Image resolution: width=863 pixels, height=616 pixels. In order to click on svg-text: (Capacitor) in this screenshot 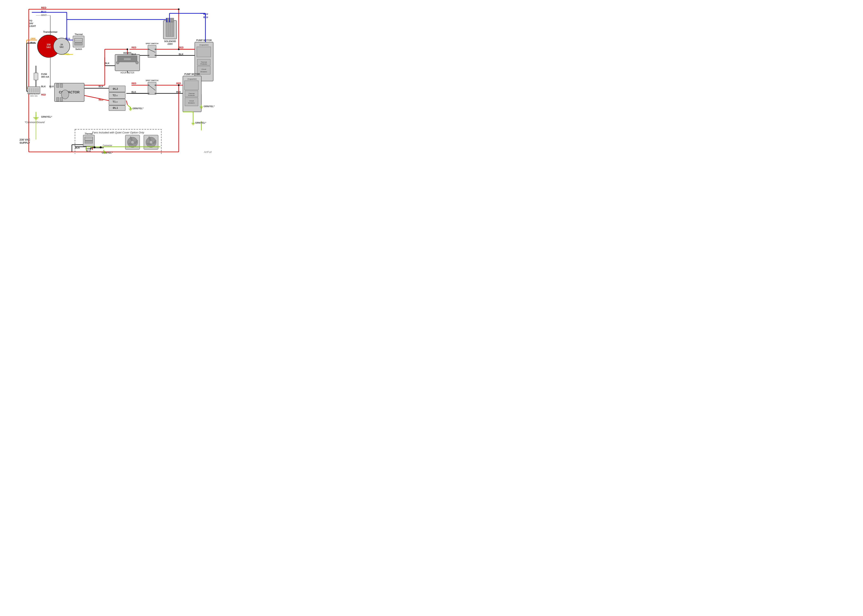, I will do `click(204, 45)`.